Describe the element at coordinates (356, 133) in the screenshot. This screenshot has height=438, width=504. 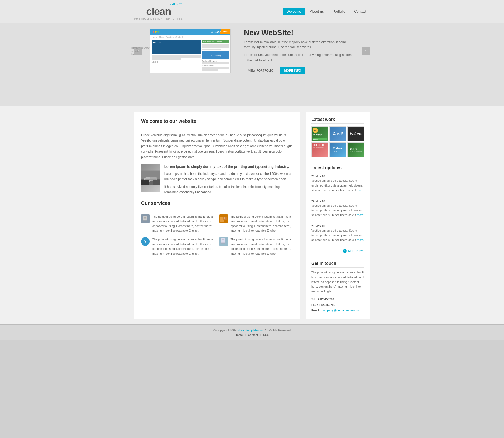
I see `work-thumb-3: business` at that location.